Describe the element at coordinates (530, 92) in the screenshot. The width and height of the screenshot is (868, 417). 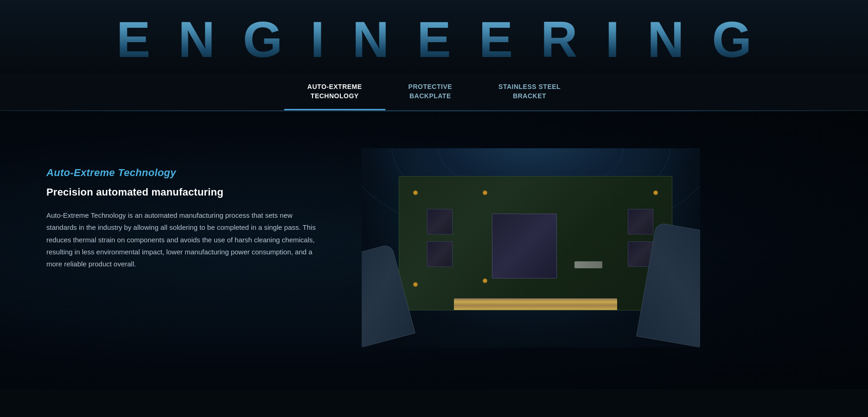
I see `tab-stainless-steel-bracket: Stainless SteelBracket` at that location.